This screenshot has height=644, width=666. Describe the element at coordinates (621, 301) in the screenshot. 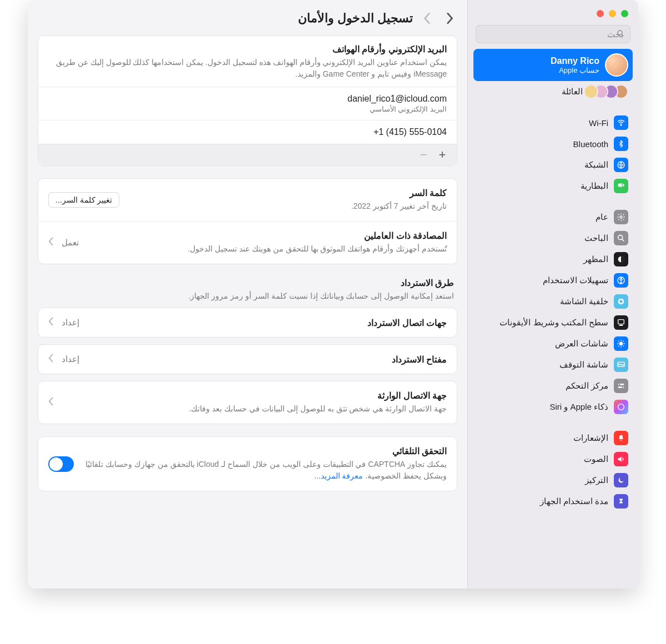

I see `wallpaper-icon` at that location.